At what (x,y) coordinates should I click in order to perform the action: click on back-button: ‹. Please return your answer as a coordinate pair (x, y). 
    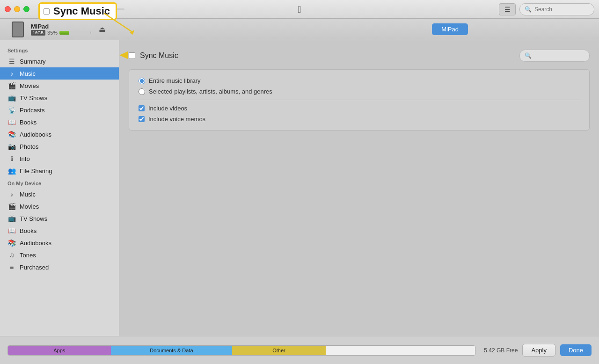
    Looking at the image, I should click on (42, 9).